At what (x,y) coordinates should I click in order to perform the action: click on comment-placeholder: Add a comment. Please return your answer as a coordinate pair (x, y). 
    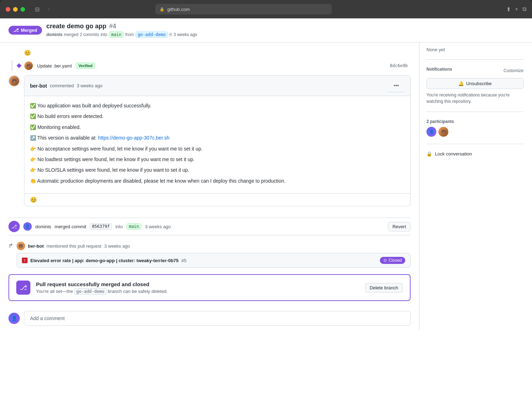
    Looking at the image, I should click on (47, 318).